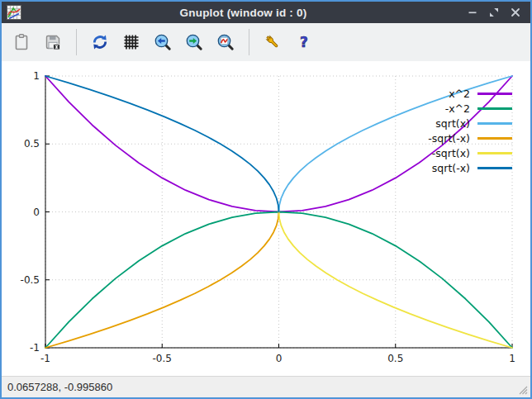 The width and height of the screenshot is (532, 399). Describe the element at coordinates (273, 42) in the screenshot. I see `wrench-icon` at that location.